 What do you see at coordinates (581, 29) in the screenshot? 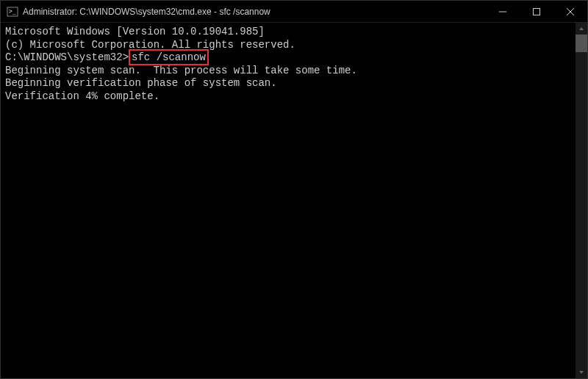
I see `scrollbar-up-arrow` at bounding box center [581, 29].